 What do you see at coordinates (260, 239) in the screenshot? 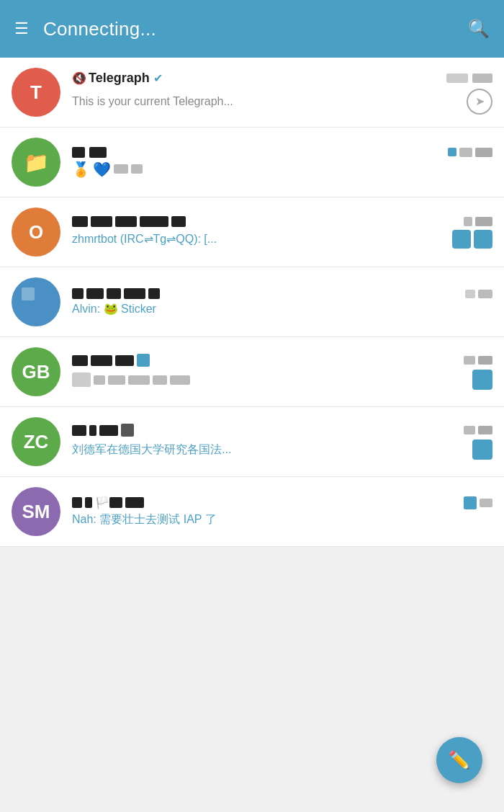
I see `message-text-3: zhmrtbot (IRC⇌Tg⇌QQ): [...` at bounding box center [260, 239].